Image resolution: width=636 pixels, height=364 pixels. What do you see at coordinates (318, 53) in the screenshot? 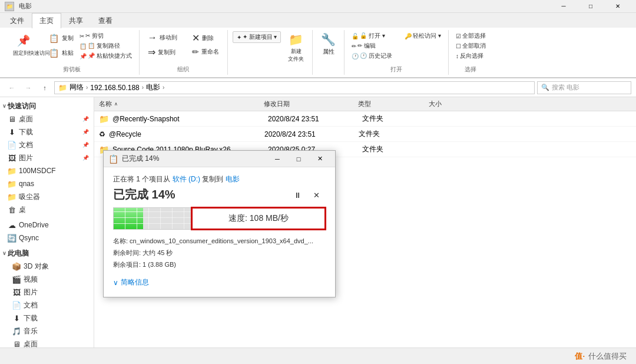
I see `ribbon-content: 📌 固定到快速访问 📋 复制 📋 粘贴 ✂` at bounding box center [318, 53].